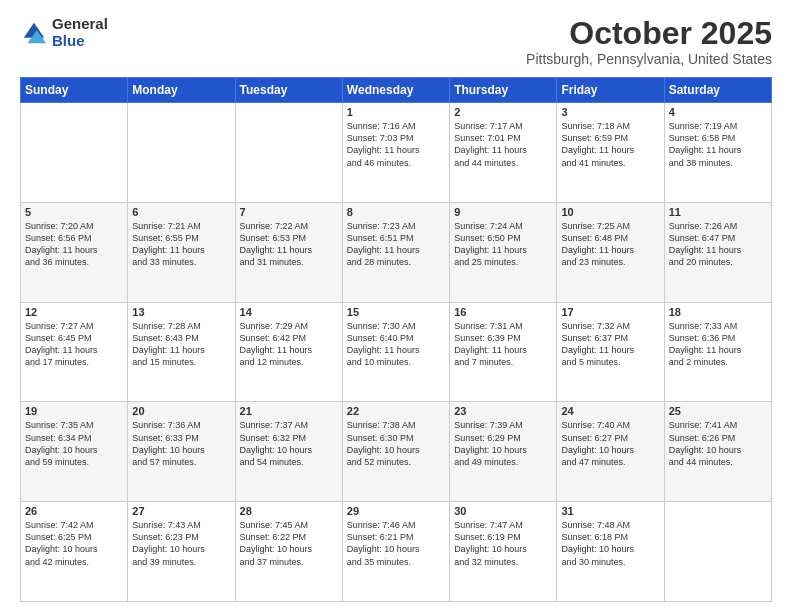  Describe the element at coordinates (610, 212) in the screenshot. I see `day-number: 10` at that location.